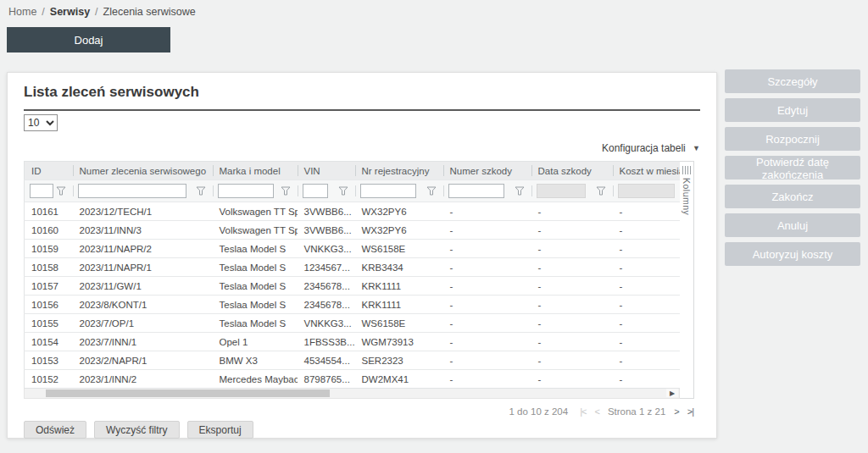  I want to click on column-header-order-number: Numer zlecenia serwisowego, so click(142, 171).